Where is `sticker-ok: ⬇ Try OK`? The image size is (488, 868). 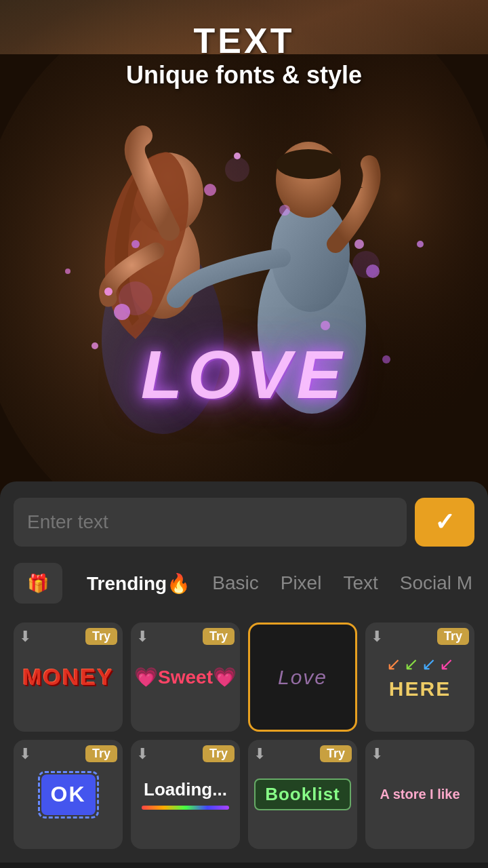
sticker-ok: ⬇ Try OK is located at coordinates (68, 795).